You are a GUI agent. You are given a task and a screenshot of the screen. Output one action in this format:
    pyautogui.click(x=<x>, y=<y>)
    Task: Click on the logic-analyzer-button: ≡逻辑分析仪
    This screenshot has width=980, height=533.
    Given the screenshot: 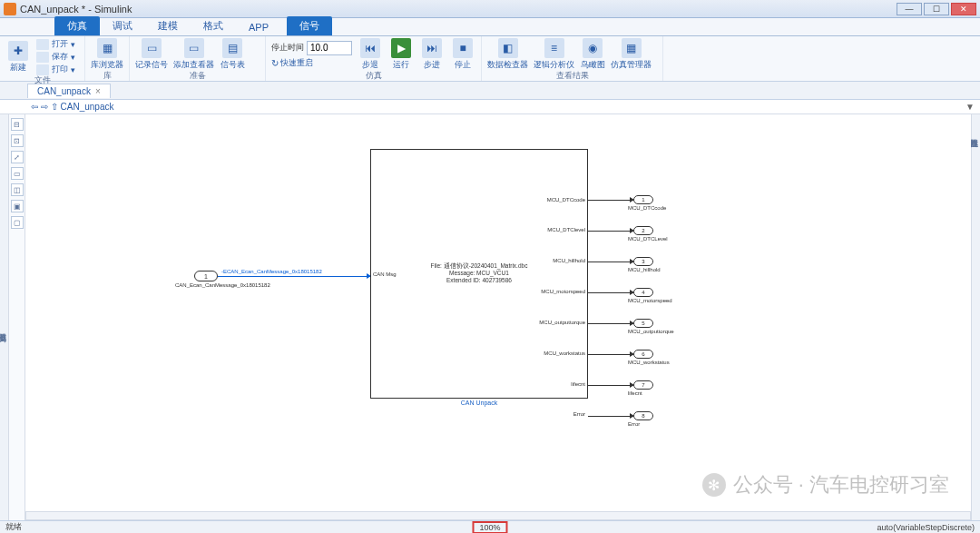 What is the action you would take?
    pyautogui.click(x=554, y=54)
    